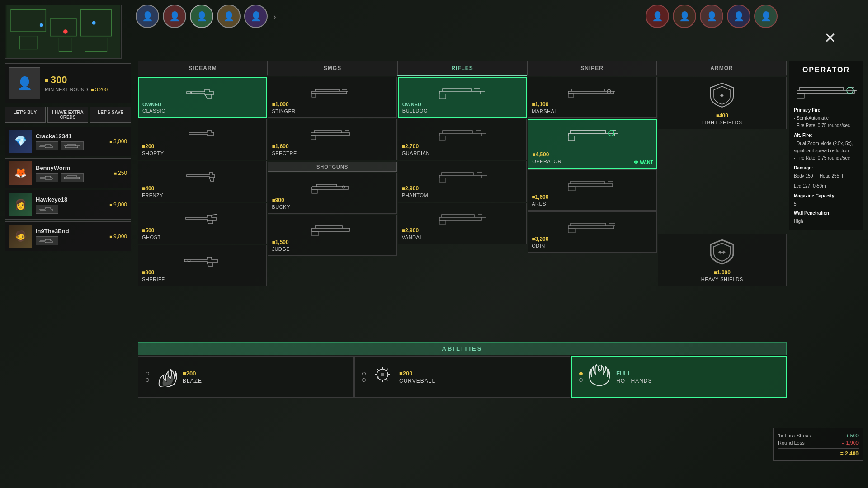 This screenshot has height=488, width=868. I want to click on team-avatars-top: 👤 👤 👤 👤 👤 ›, so click(207, 16).